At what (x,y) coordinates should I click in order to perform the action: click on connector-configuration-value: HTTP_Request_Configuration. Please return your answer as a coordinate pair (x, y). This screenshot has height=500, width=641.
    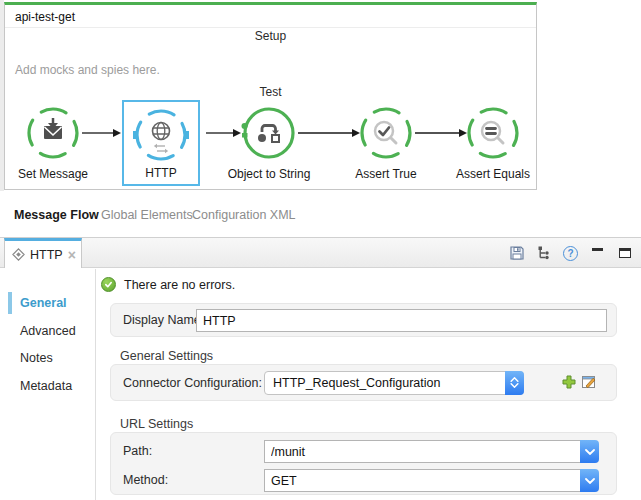
    Looking at the image, I should click on (385, 383).